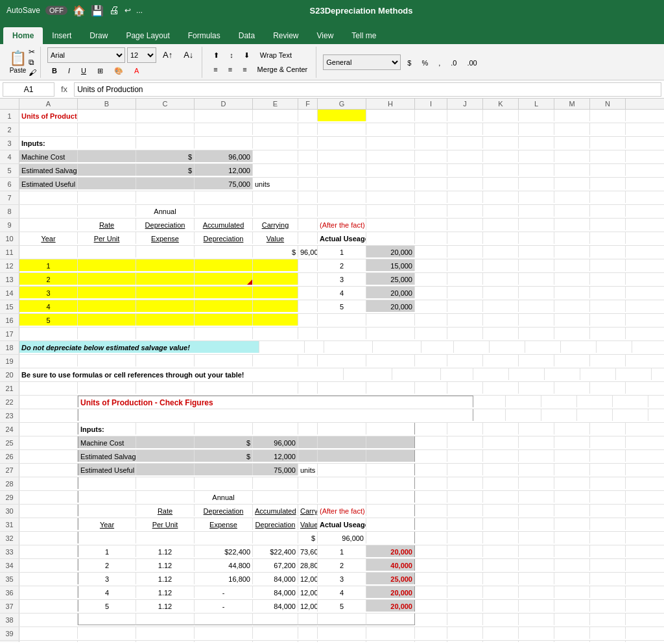 The width and height of the screenshot is (664, 644). What do you see at coordinates (107, 306) in the screenshot?
I see `cell-B15` at bounding box center [107, 306].